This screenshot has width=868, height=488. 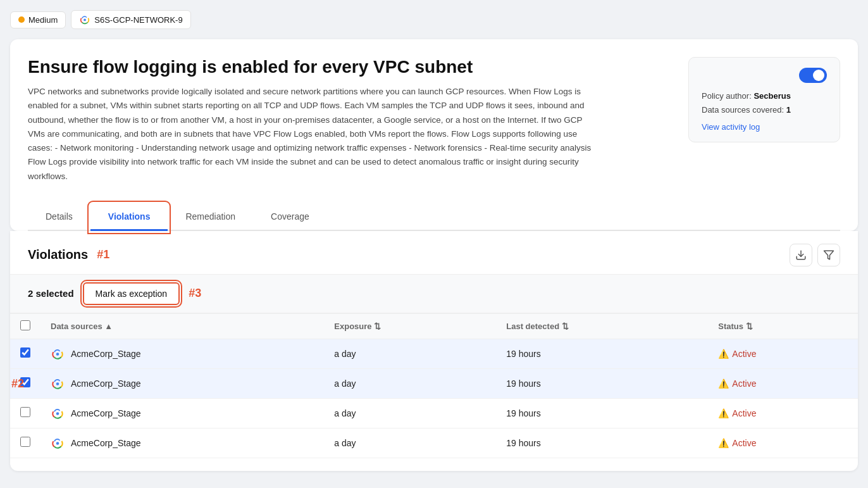 What do you see at coordinates (25, 353) in the screenshot?
I see `row-1-checkbox-cell` at bounding box center [25, 353].